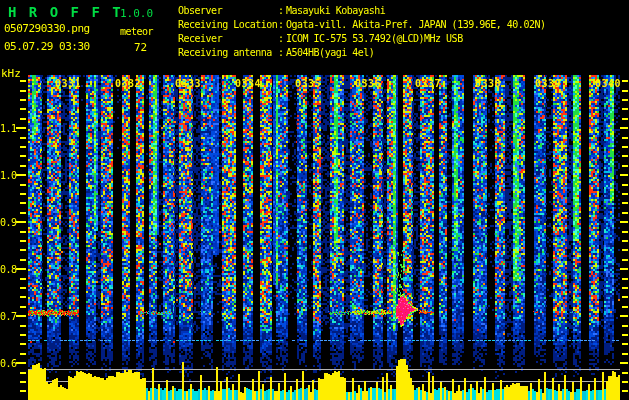 Image resolution: width=629 pixels, height=400 pixels. What do you see at coordinates (8, 364) in the screenshot?
I see `y-tick-label: 0.6` at bounding box center [8, 364].